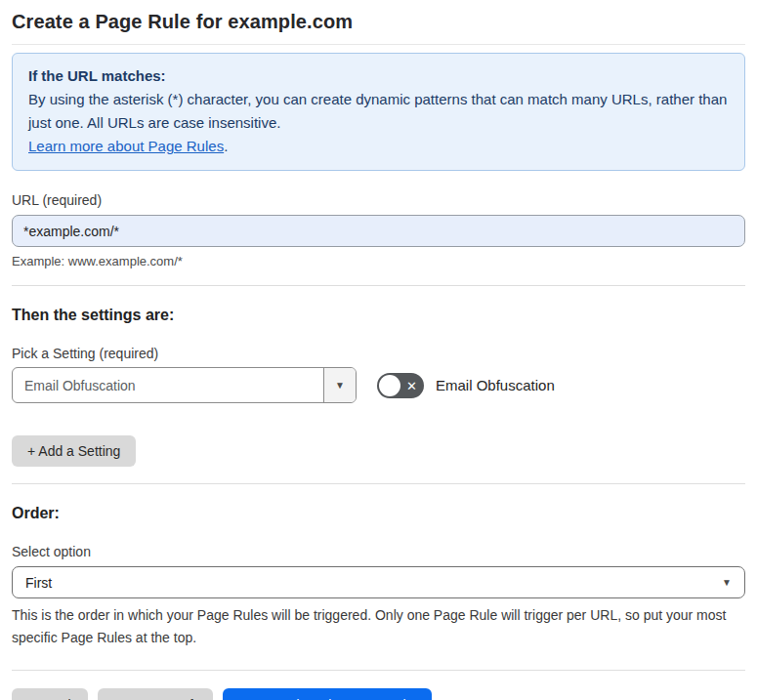 Image resolution: width=757 pixels, height=700 pixels. Describe the element at coordinates (400, 386) in the screenshot. I see `email-obfuscation-toggle: ✕` at that location.